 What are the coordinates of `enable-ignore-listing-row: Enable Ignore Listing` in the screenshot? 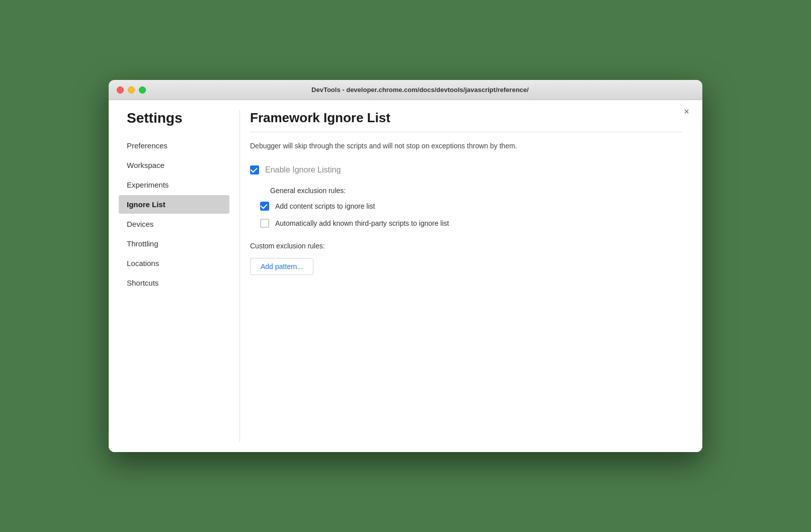 It's located at (466, 170).